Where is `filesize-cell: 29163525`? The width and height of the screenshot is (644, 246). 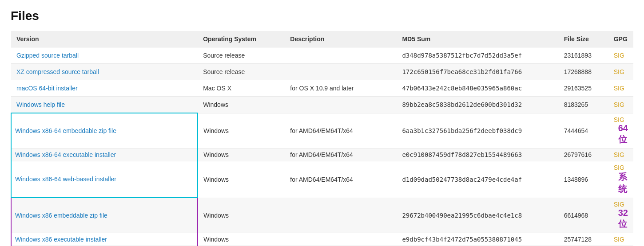
filesize-cell: 29163525 is located at coordinates (584, 89).